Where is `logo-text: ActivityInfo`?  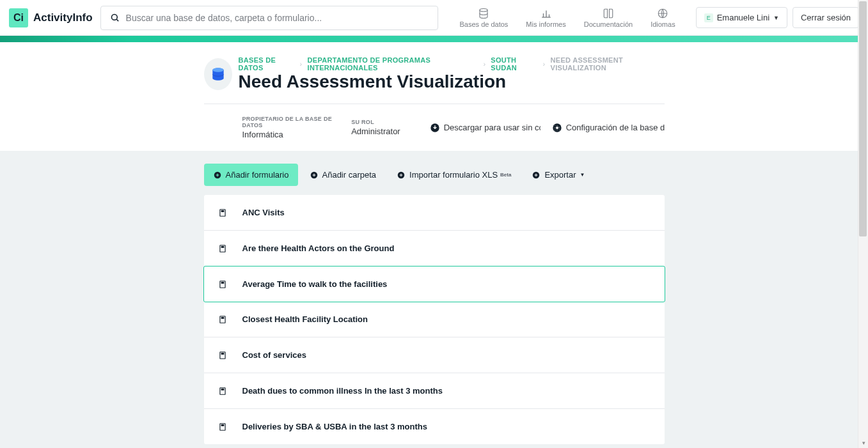 logo-text: ActivityInfo is located at coordinates (63, 18).